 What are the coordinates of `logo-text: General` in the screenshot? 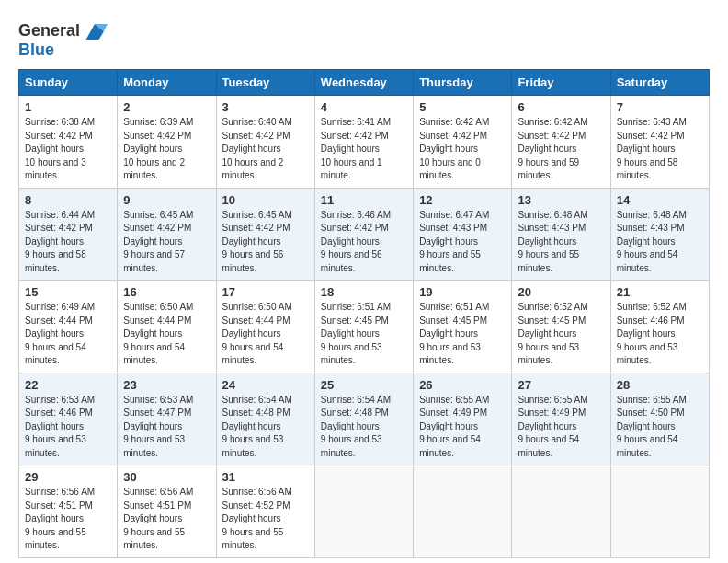 It's located at (50, 31).